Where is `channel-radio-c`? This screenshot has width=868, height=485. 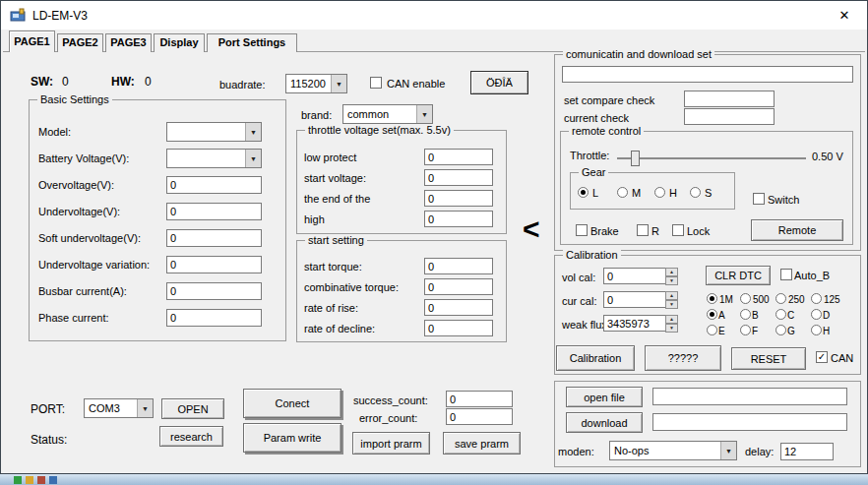
channel-radio-c is located at coordinates (781, 315).